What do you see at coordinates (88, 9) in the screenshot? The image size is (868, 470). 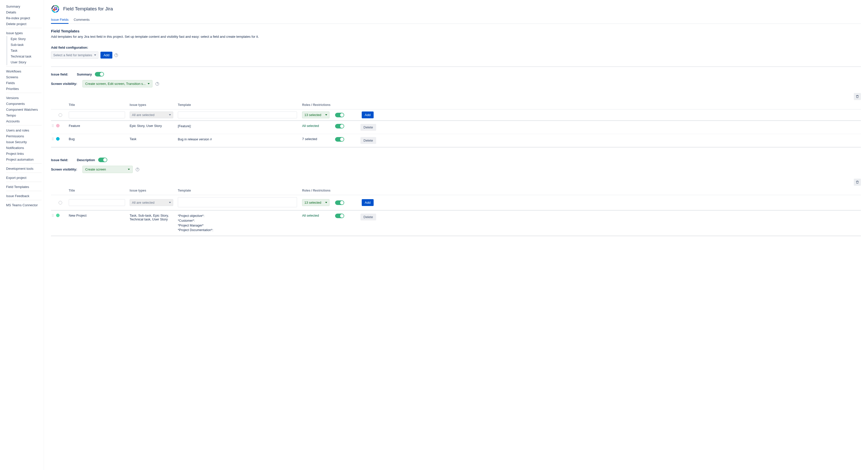 I see `page-title: Field Templates for Jira` at bounding box center [88, 9].